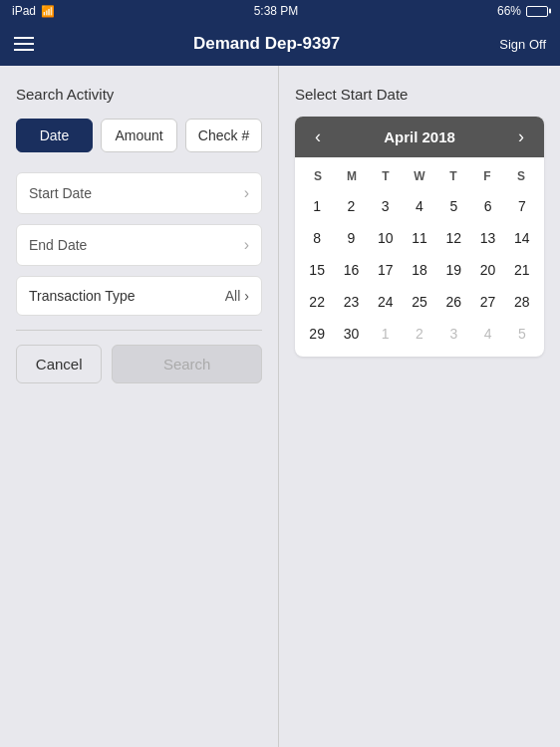 This screenshot has width=560, height=747. Describe the element at coordinates (487, 238) in the screenshot. I see `calendar-day: 13` at that location.